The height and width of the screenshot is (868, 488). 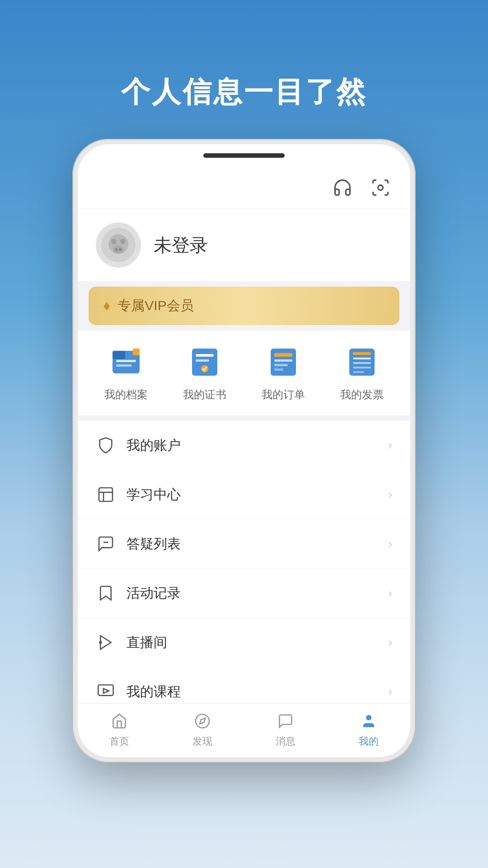 I want to click on qa-list-label: 答疑列表, so click(x=252, y=544).